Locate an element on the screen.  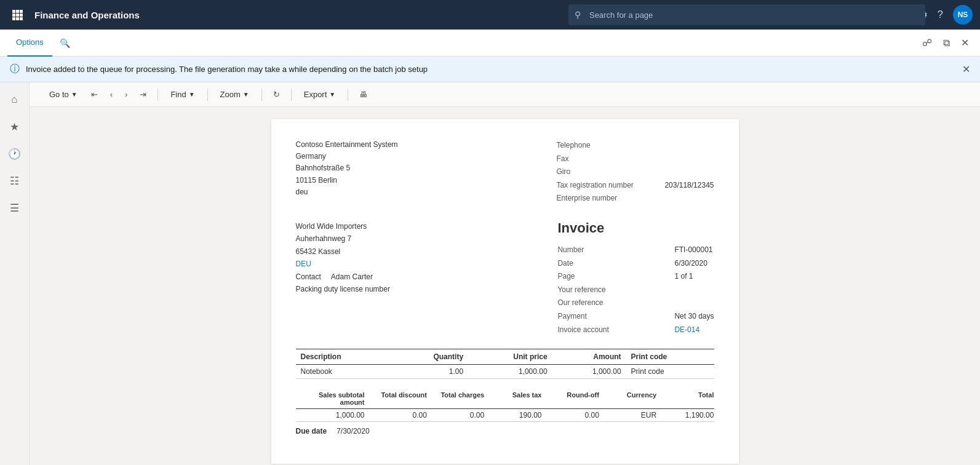
page-label: Page is located at coordinates (597, 277).